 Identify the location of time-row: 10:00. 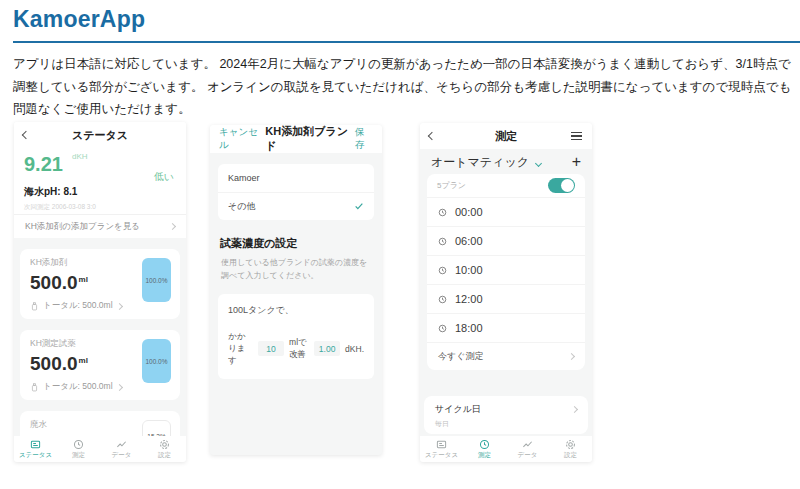
(506, 270).